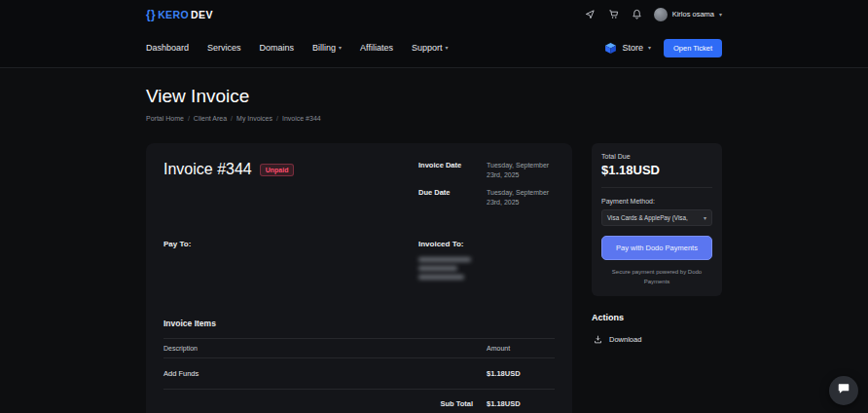 Image resolution: width=868 pixels, height=413 pixels. Describe the element at coordinates (277, 48) in the screenshot. I see `nav-item-domains: Domains` at that location.